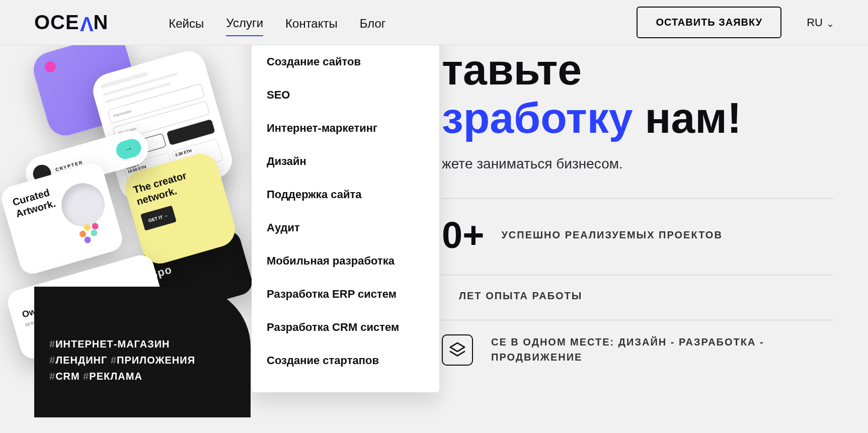  Describe the element at coordinates (638, 230) in the screenshot. I see `stat-projects: 0+ УСПЕШНО РЕАЛИЗУЕМЫХ ПРОЕКТОВ` at that location.